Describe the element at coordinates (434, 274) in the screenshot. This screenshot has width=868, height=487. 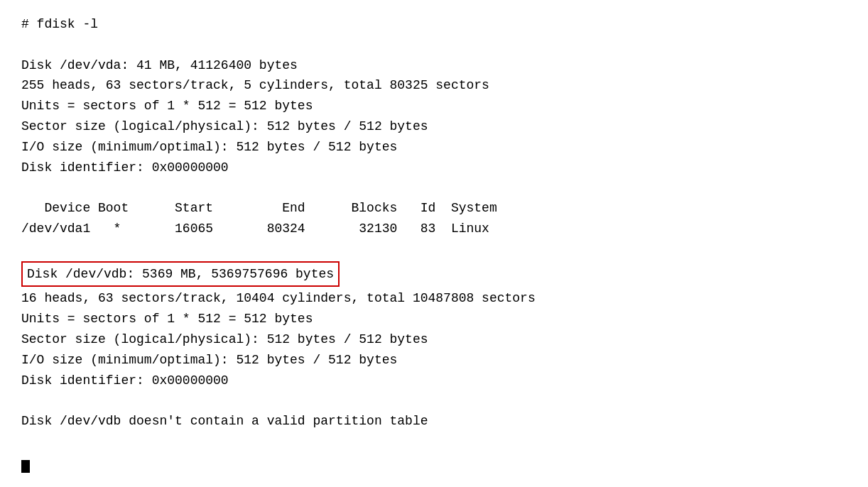
I see `disk2-highlighted-line: Disk /dev/vdb: 5369 MB, 5369757696 bytes` at that location.